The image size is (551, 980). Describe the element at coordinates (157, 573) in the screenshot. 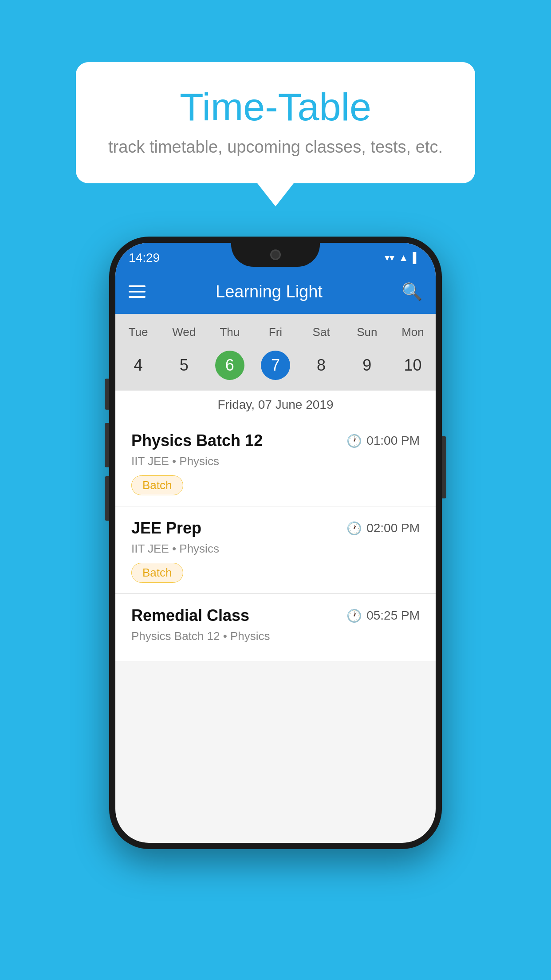

I see `batch-badge-2: Batch` at that location.